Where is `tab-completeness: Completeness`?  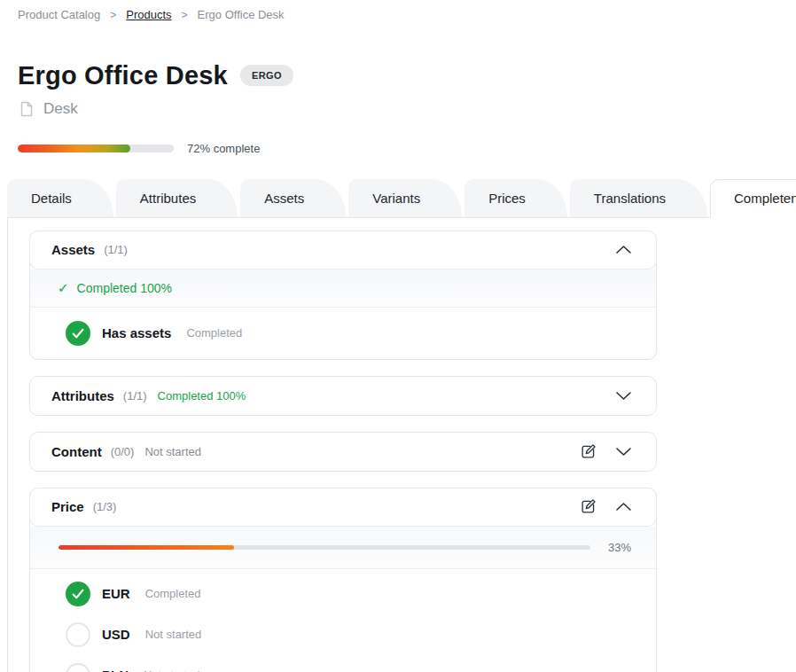 tab-completeness: Completeness is located at coordinates (753, 199).